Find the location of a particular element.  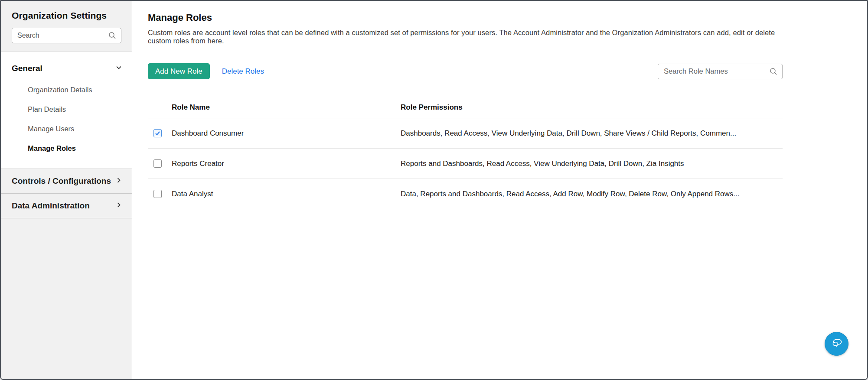

sidebar-group-general-header: General is located at coordinates (67, 68).